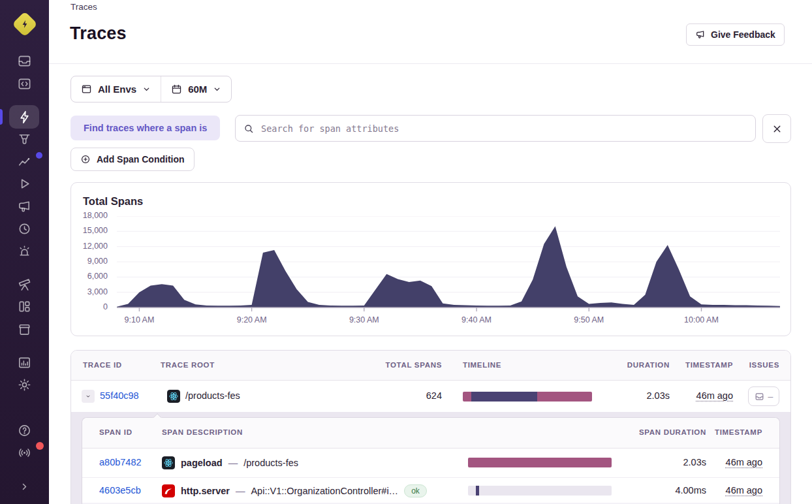 The width and height of the screenshot is (812, 504). What do you see at coordinates (25, 251) in the screenshot?
I see `alerts-siren-icon` at bounding box center [25, 251].